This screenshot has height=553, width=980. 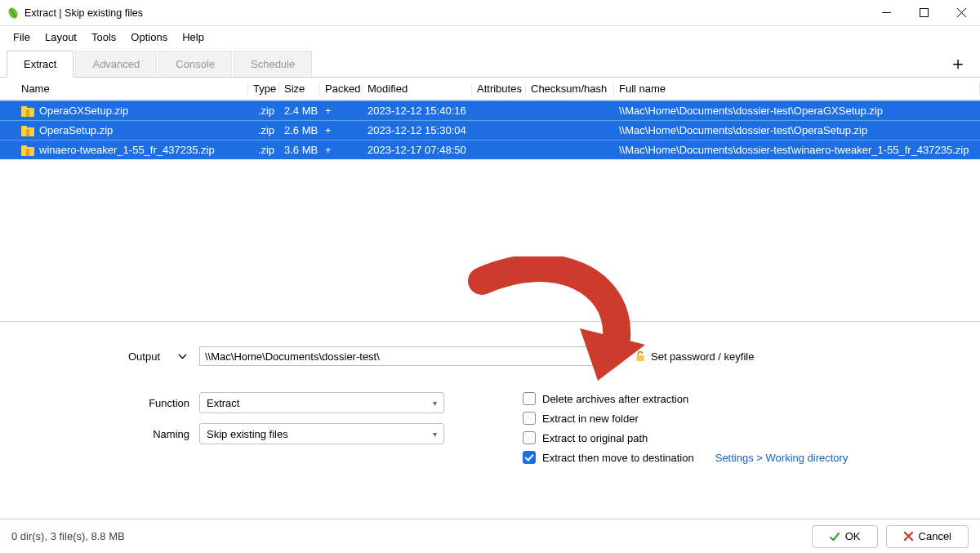 I want to click on header-hash: Checksum/hash, so click(x=570, y=88).